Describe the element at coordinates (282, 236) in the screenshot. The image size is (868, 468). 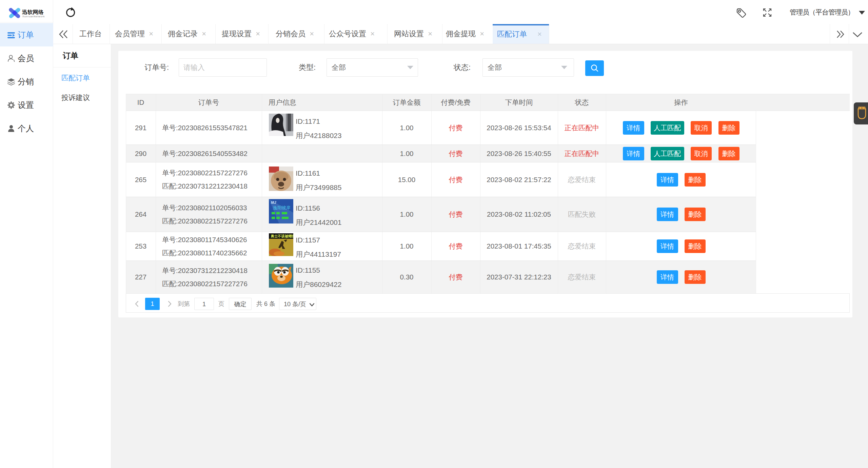
I see `svg-text: 勇士不该被嘲笑` at that location.